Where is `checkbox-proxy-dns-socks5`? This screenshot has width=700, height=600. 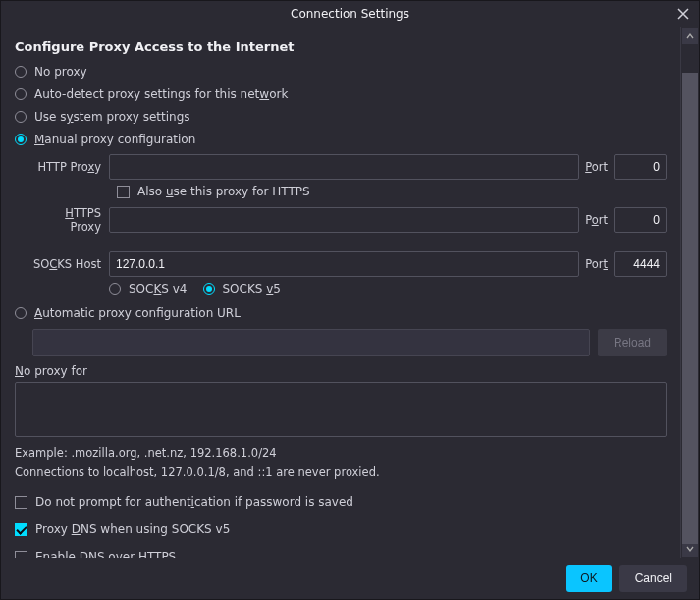
checkbox-proxy-dns-socks5 is located at coordinates (22, 530).